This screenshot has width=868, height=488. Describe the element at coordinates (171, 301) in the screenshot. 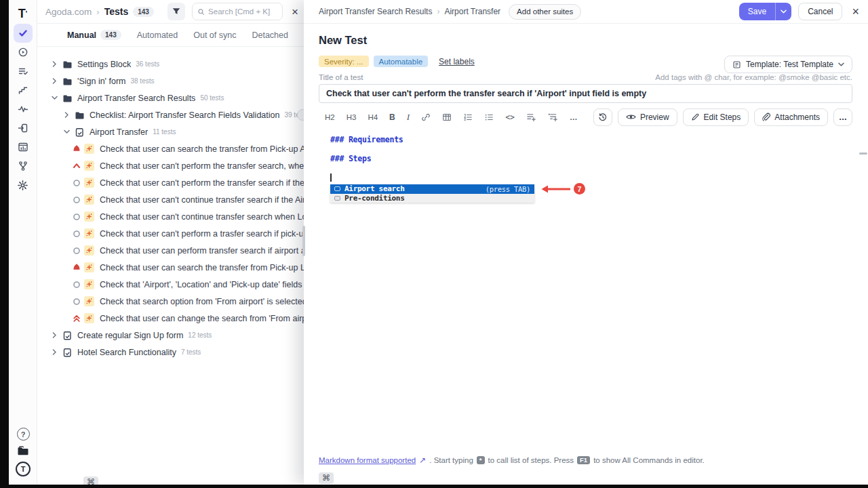

I see `tree-test-row: Check that search option from 'From airp…` at that location.